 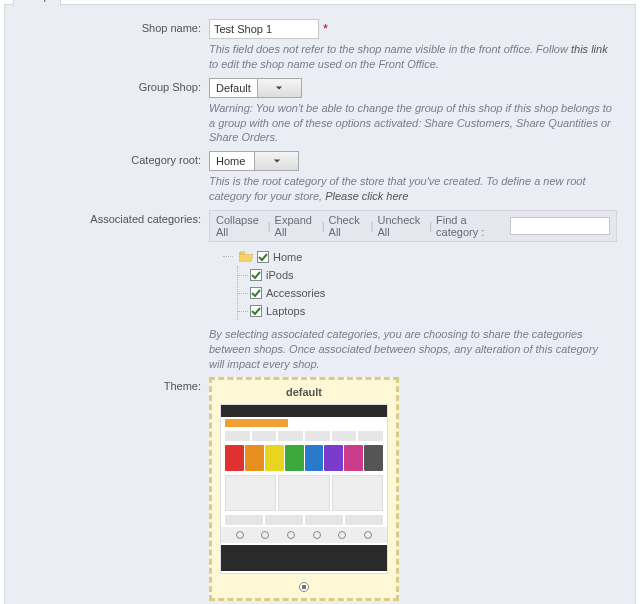 What do you see at coordinates (413, 283) in the screenshot?
I see `category-tree: Home iPods Accessories Lap` at bounding box center [413, 283].